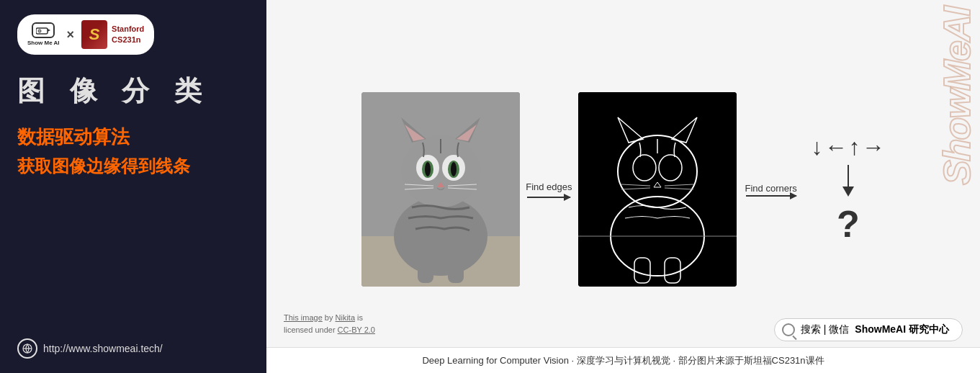 This screenshot has width=980, height=373. Describe the element at coordinates (103, 349) in the screenshot. I see `website-url: http://www.showmeai.tech/` at that location.